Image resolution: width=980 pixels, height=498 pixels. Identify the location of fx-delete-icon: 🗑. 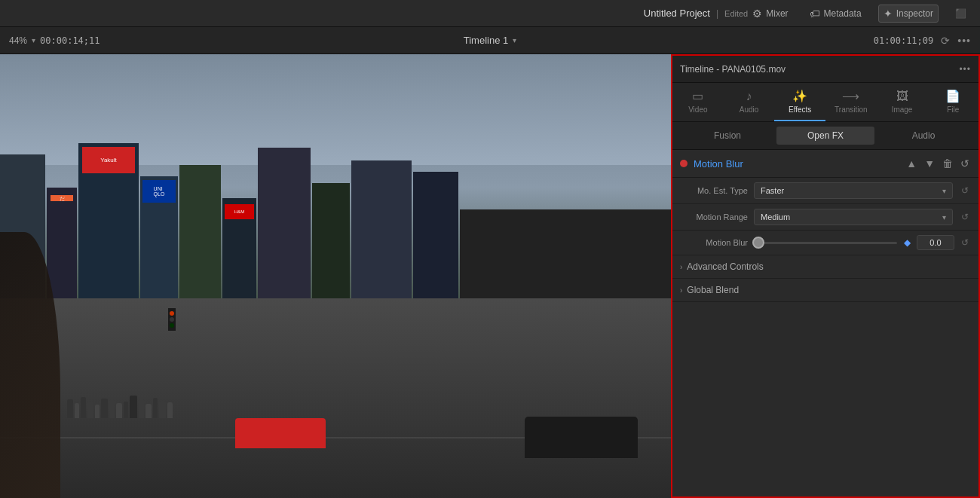
(948, 163).